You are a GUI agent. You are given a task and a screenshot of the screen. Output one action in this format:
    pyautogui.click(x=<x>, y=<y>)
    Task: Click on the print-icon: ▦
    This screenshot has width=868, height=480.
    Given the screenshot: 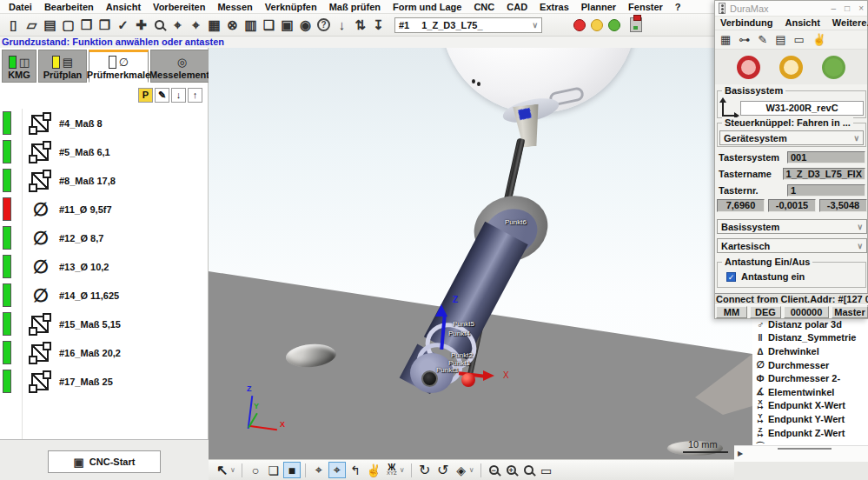 What is the action you would take?
    pyautogui.click(x=214, y=25)
    